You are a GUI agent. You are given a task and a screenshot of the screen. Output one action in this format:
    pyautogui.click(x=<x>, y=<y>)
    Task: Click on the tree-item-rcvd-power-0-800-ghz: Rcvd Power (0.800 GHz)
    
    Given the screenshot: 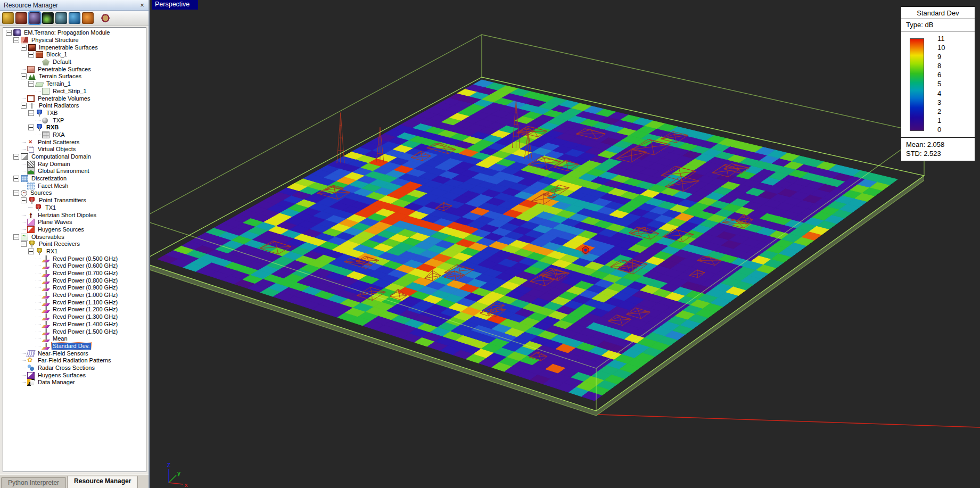 What is the action you would take?
    pyautogui.click(x=90, y=280)
    